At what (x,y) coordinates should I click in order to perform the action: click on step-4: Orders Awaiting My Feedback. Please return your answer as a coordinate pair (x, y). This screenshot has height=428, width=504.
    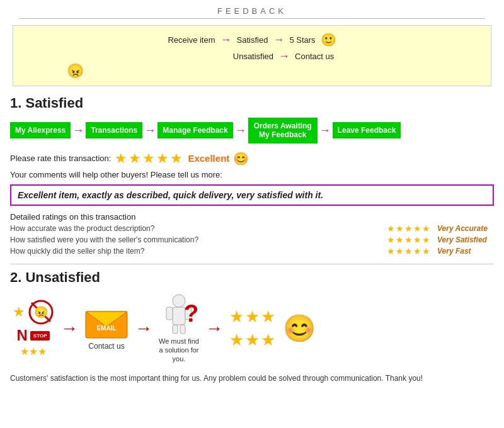
    Looking at the image, I should click on (283, 131).